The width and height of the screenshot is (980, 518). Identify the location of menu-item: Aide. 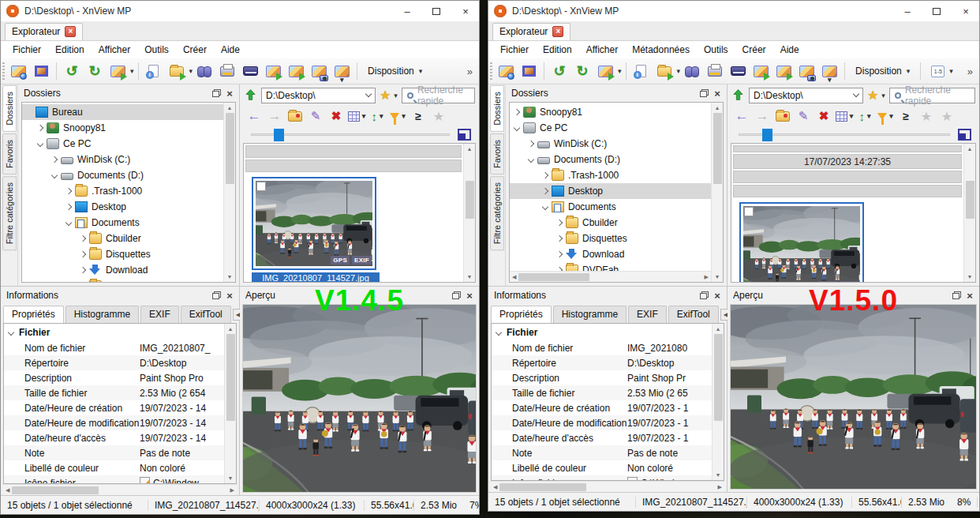
(790, 50).